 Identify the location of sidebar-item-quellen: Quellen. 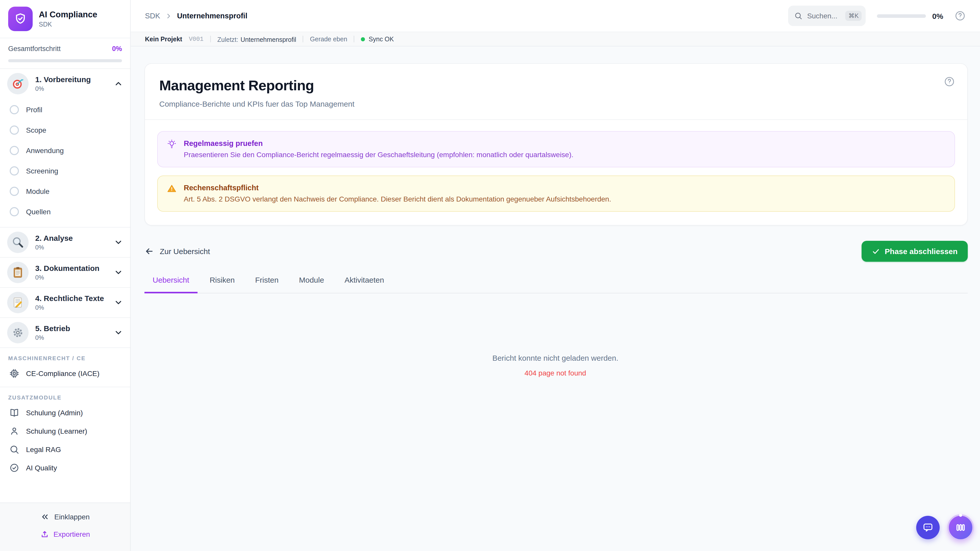
(65, 212).